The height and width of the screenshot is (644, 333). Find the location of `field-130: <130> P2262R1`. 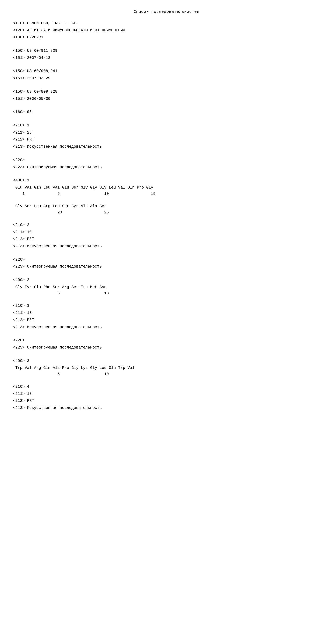

field-130: <130> P2262R1 is located at coordinates (166, 38).